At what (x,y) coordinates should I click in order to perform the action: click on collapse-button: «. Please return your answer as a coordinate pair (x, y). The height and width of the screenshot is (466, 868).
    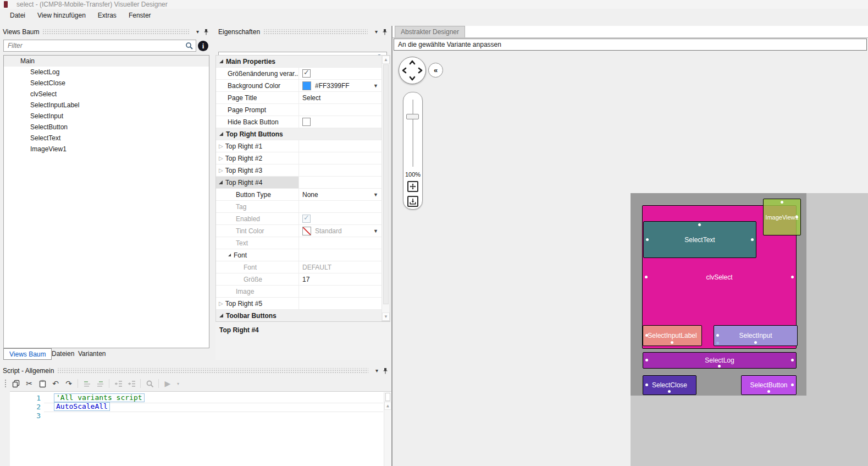
    Looking at the image, I should click on (435, 70).